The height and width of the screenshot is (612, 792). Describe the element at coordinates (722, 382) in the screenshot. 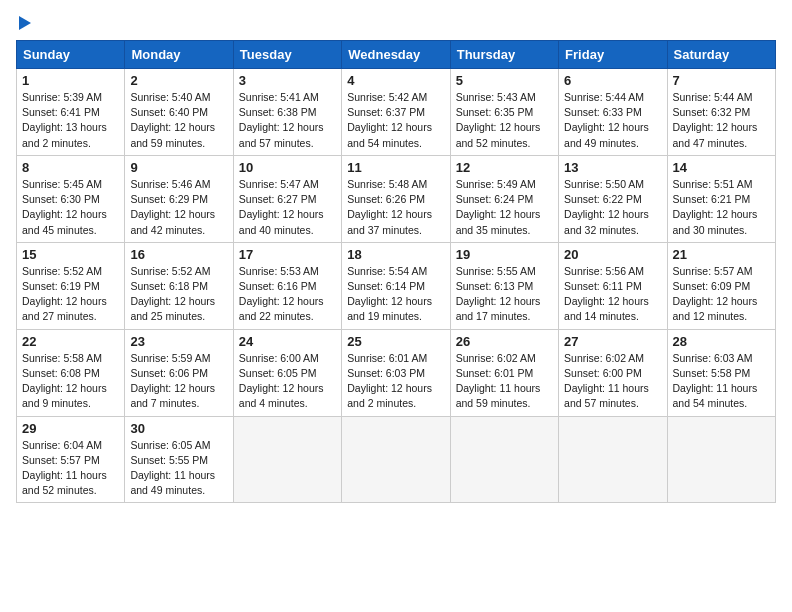

I see `day-info: Sunrise: 6:03 AMSunset: 5:58 PMDaylight:…` at that location.